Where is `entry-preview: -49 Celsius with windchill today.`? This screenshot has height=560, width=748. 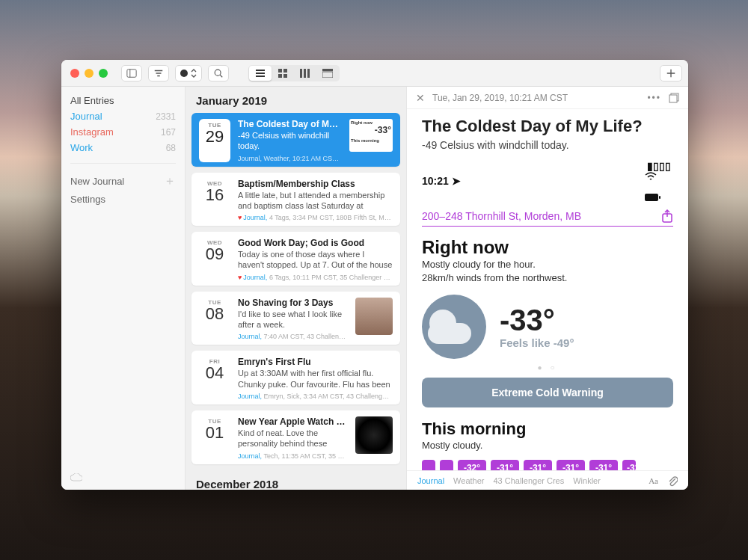 entry-preview: -49 Celsius with windchill today. is located at coordinates (290, 141).